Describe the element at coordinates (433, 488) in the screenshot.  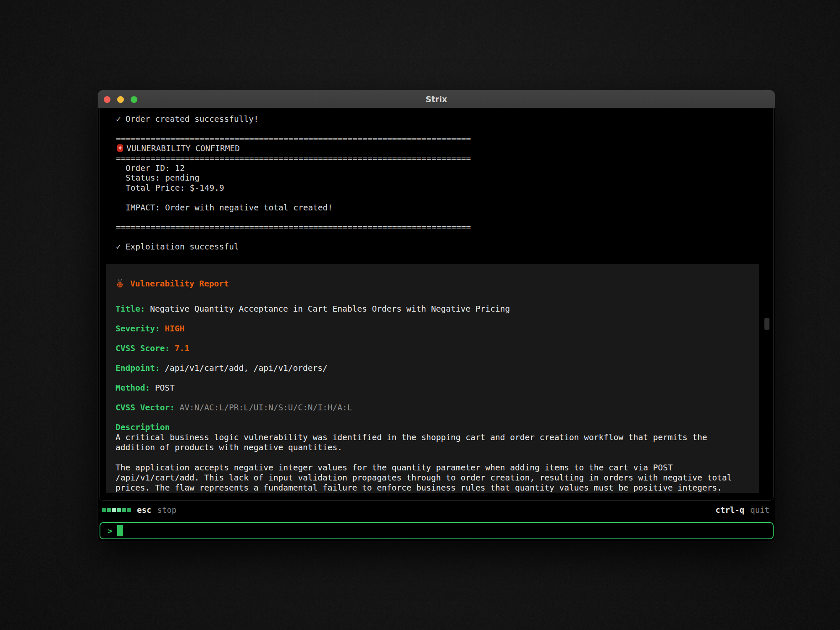
I see `description-line: prices. The flaw represents a fundamenta…` at that location.